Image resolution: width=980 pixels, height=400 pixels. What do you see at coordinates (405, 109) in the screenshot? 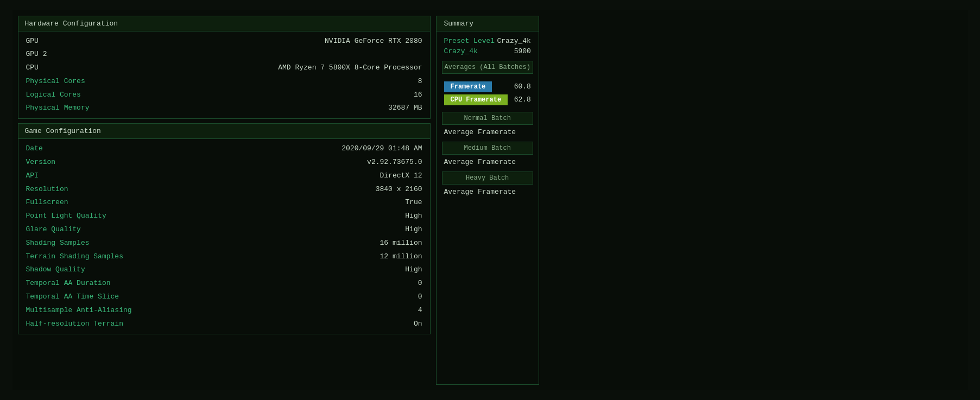
I see `hardware-row-value: 32687 MB` at bounding box center [405, 109].